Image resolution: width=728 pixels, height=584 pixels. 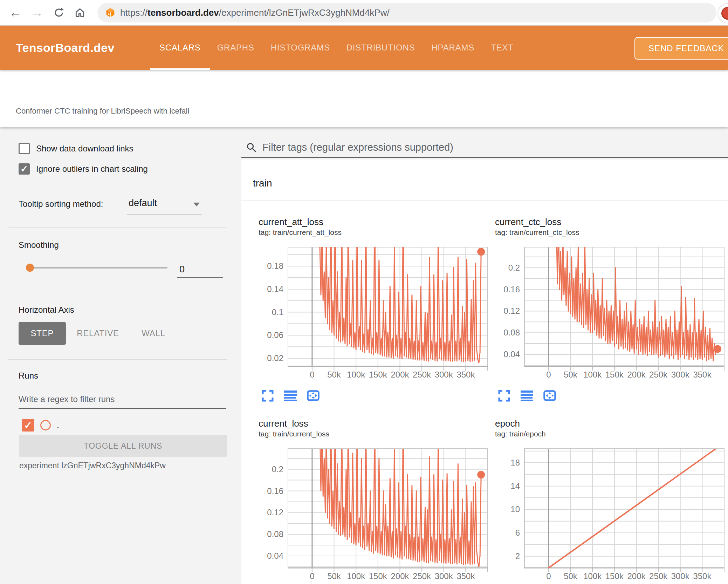 What do you see at coordinates (366, 512) in the screenshot?
I see `line-chart-current-loss: 0.040.080.120.160.2050k100k150k200k250k3…` at bounding box center [366, 512].